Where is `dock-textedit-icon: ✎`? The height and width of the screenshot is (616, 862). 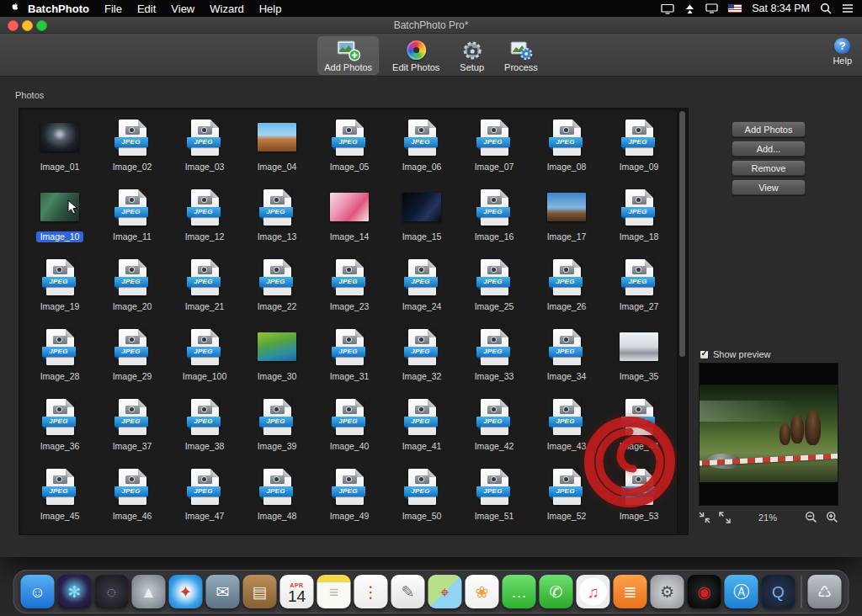
dock-textedit-icon: ✎ is located at coordinates (408, 592).